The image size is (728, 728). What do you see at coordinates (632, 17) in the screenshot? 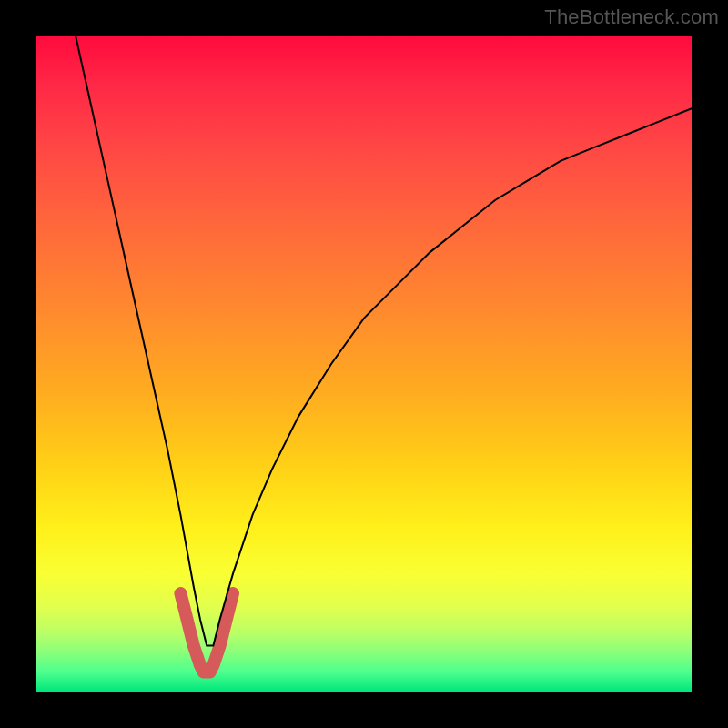
I see `watermark-text: TheBottleneck.com` at bounding box center [632, 17].